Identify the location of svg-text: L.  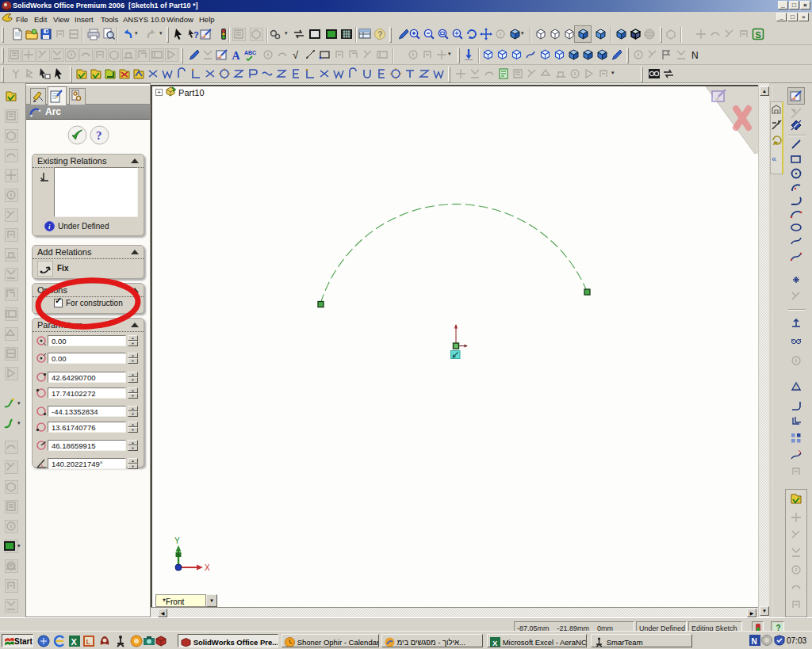
(89, 642).